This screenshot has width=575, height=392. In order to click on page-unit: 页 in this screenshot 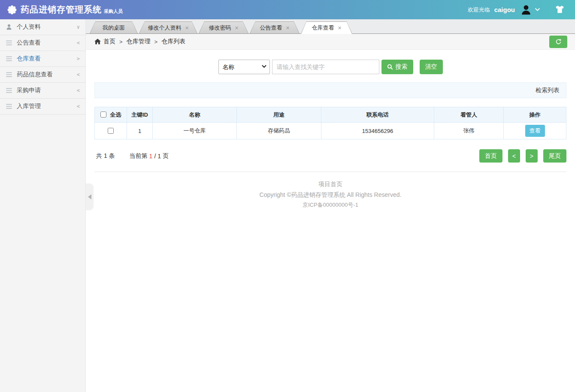, I will do `click(166, 156)`.